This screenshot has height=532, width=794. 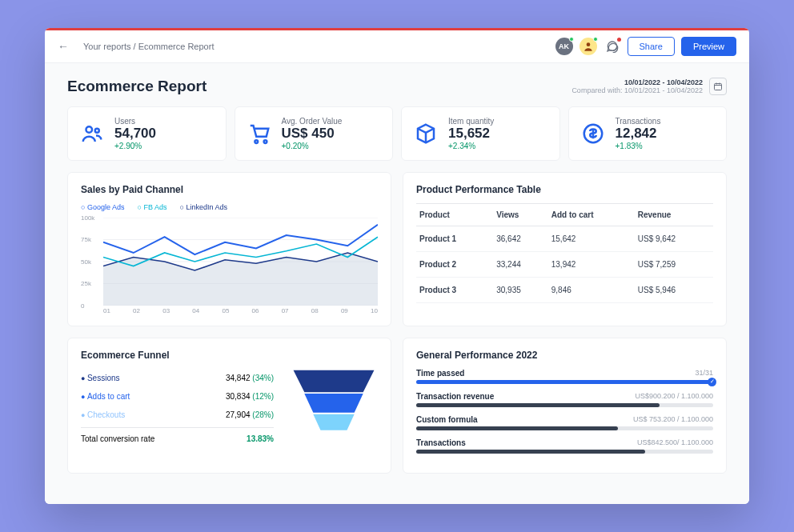 What do you see at coordinates (471, 122) in the screenshot?
I see `kpi-label: Item quantity` at bounding box center [471, 122].